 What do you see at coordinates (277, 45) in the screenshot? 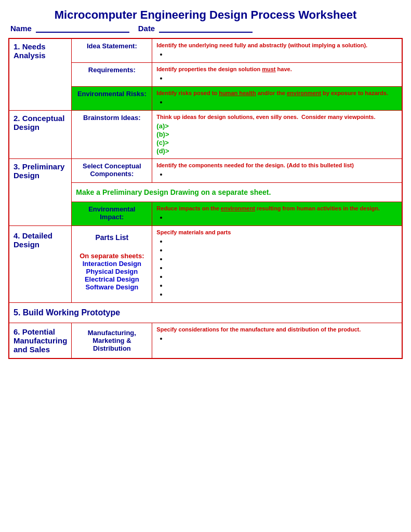
I see `idea-statement-instruction: Identify the underlying need fully and a…` at bounding box center [277, 45].